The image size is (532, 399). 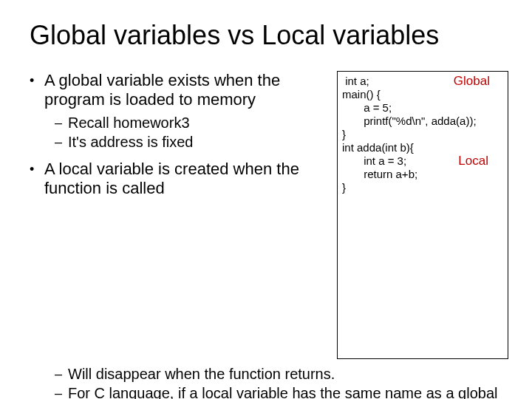 I want to click on bullet-global-var: • A global variable exists when the prog…, so click(x=179, y=90).